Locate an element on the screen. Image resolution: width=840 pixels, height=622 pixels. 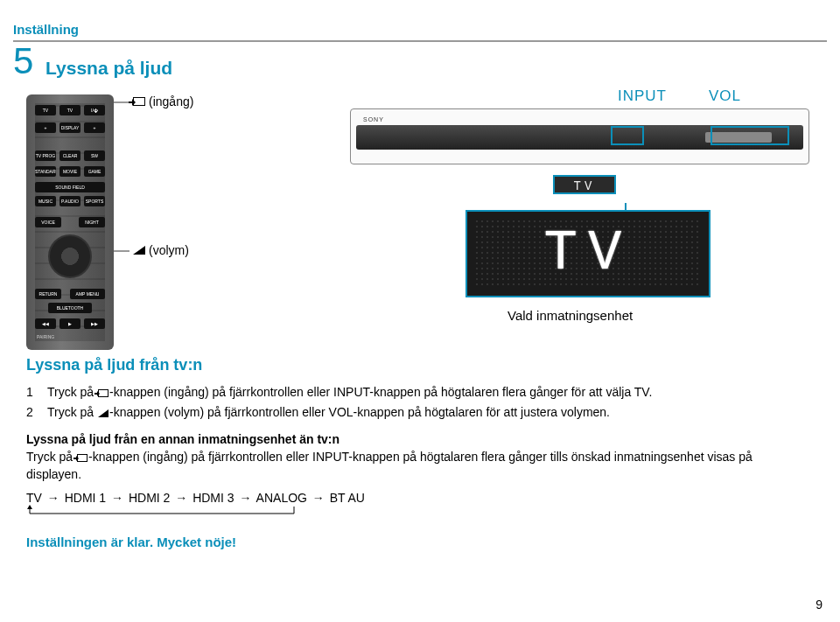
seq-item: HDMI 1 is located at coordinates (86, 498).